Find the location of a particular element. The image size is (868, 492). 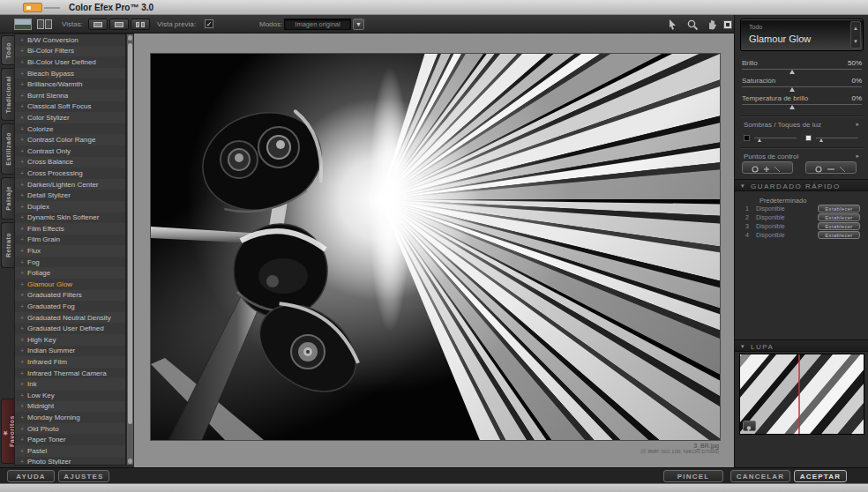

filter-item-graduated-filters: +Graduated Filters is located at coordinates (71, 296).